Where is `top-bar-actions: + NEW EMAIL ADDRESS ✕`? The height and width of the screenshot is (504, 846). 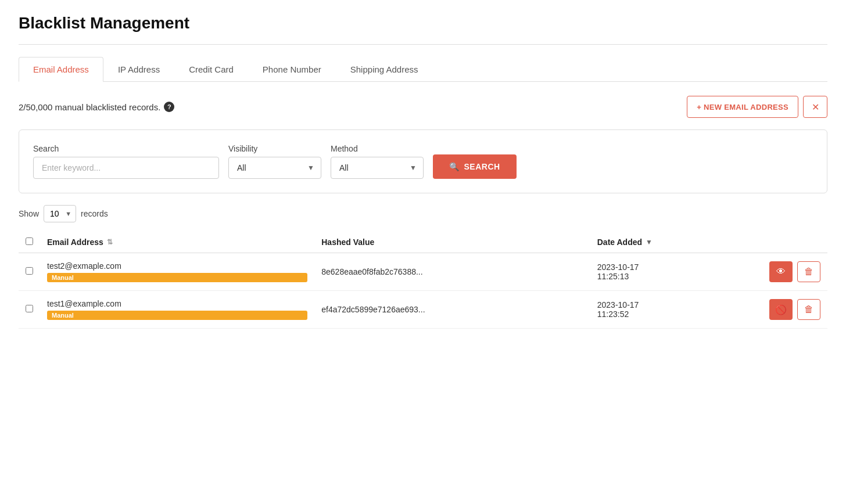
top-bar-actions: + NEW EMAIL ADDRESS ✕ is located at coordinates (757, 107).